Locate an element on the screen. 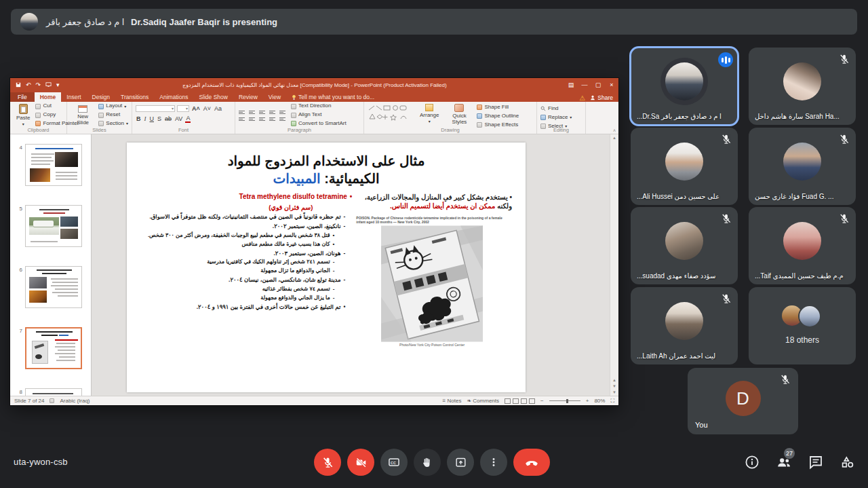 The image size is (868, 488). quick-styles-button: Quick Styles is located at coordinates (459, 114).